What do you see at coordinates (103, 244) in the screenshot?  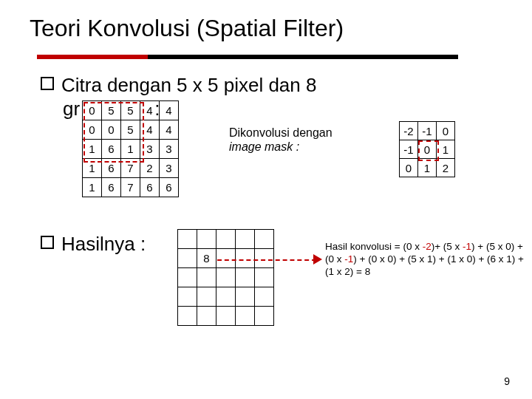 I see `bullet-hasilnya-text: Hasilnya :` at bounding box center [103, 244].